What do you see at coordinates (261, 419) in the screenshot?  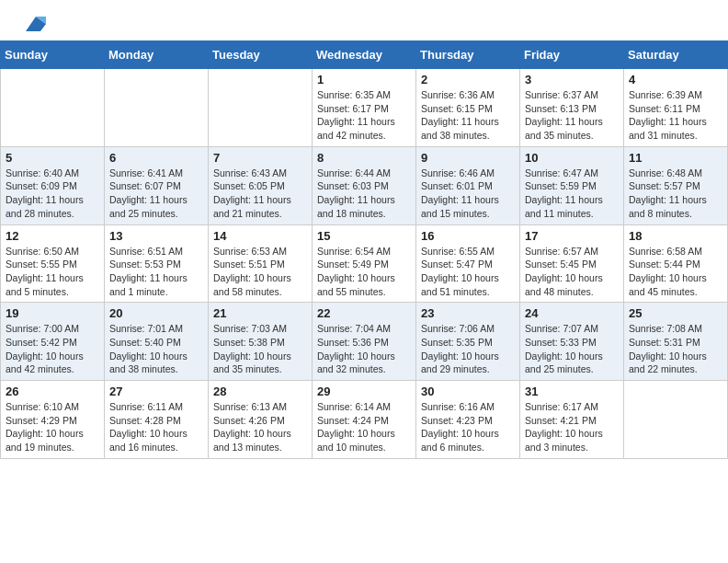 I see `calendar-cell: 28Sunrise: 6:13 AMSunset: 4:26 PMDayligh…` at bounding box center [261, 419].